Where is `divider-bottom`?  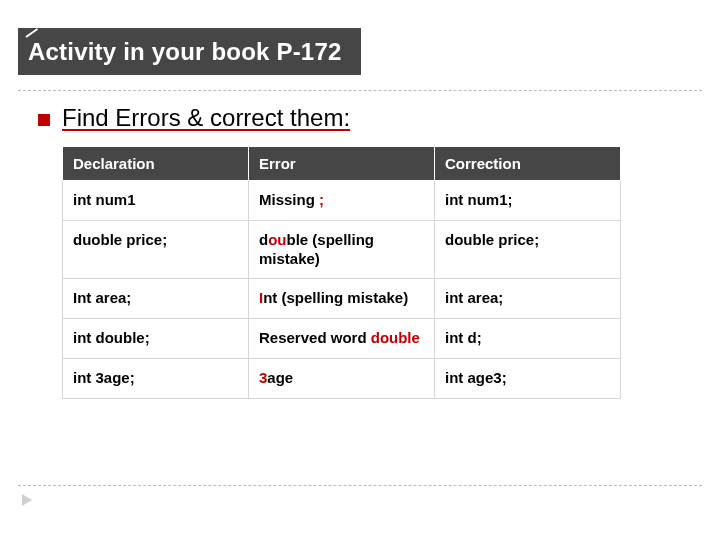 divider-bottom is located at coordinates (360, 486).